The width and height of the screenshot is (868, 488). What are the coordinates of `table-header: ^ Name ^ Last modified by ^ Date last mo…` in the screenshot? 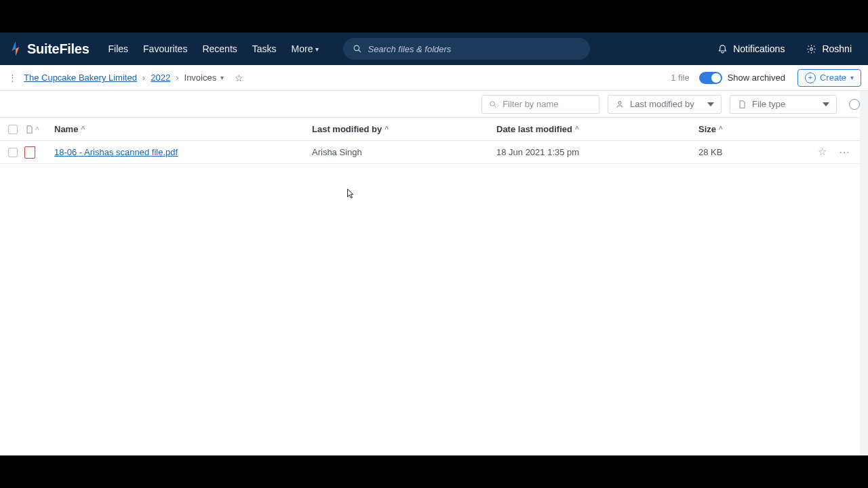 It's located at (434, 129).